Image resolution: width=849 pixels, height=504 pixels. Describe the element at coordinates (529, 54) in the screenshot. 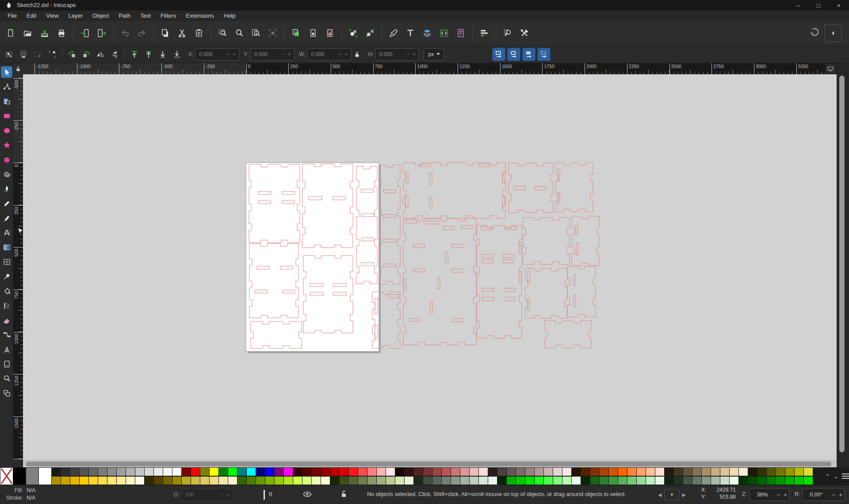

I see `move-gradients-toggle` at that location.